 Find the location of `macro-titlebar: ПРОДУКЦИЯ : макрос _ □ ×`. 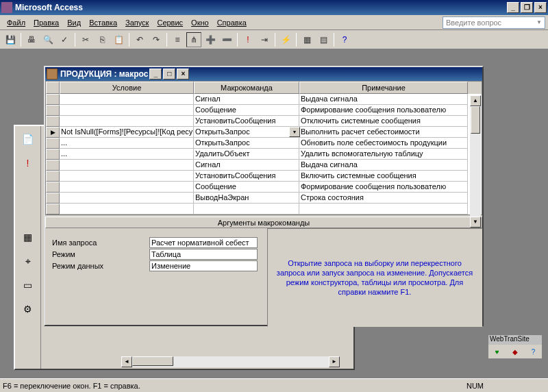

macro-titlebar: ПРОДУКЦИЯ : макрос _ □ × is located at coordinates (264, 74).